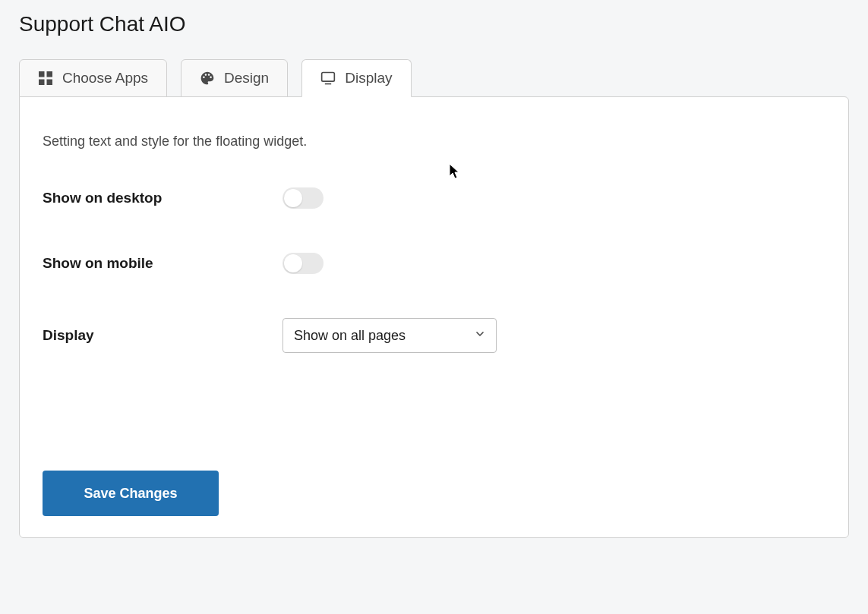  What do you see at coordinates (434, 198) in the screenshot?
I see `field-show-desktop: Show on desktop` at bounding box center [434, 198].